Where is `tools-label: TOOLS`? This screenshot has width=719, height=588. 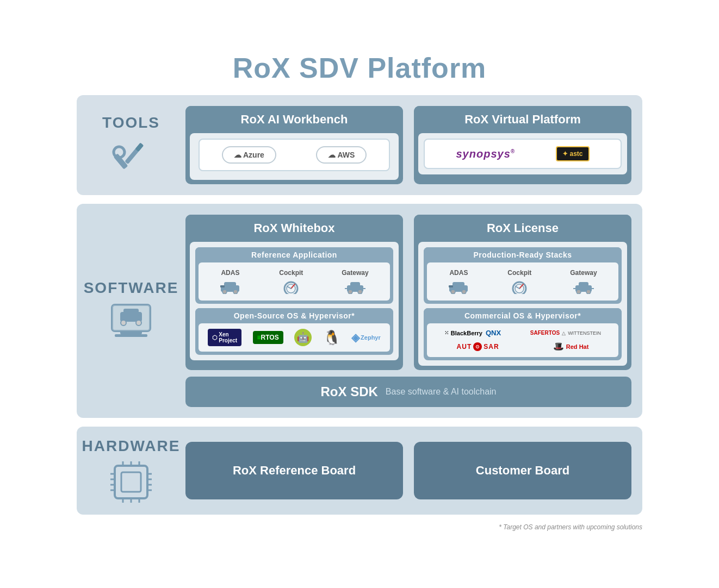 tools-label: TOOLS is located at coordinates (131, 123).